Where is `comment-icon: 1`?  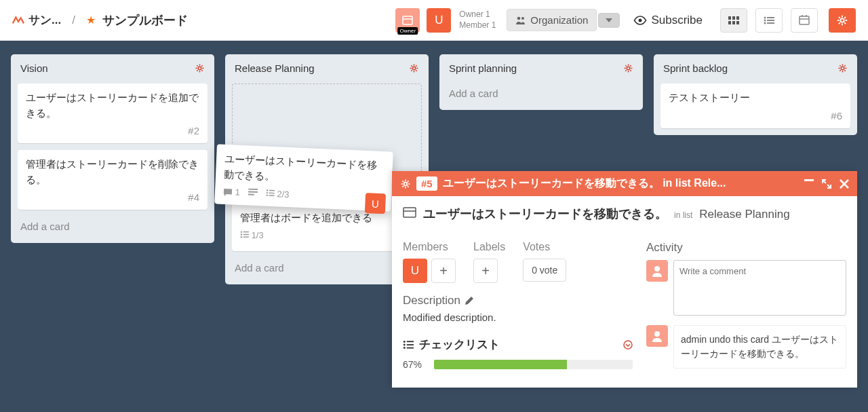
comment-icon: 1 is located at coordinates (232, 192).